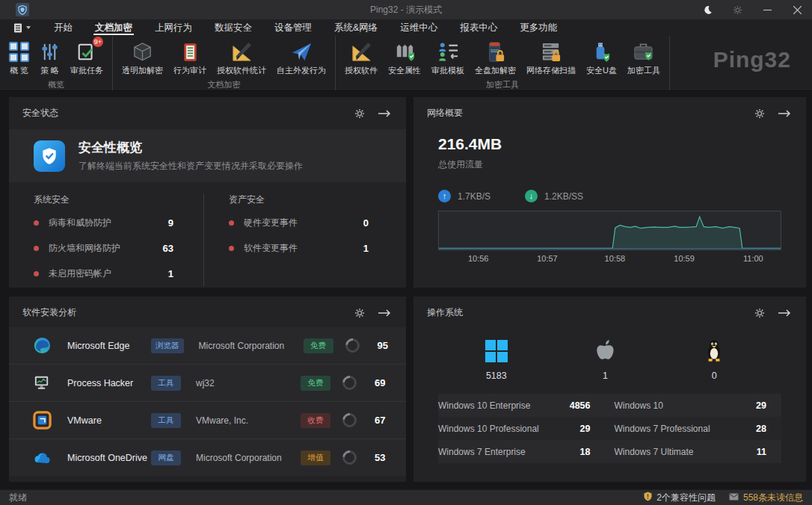  I want to click on ribbon-item-authorized-software: 授权软件, so click(361, 58).